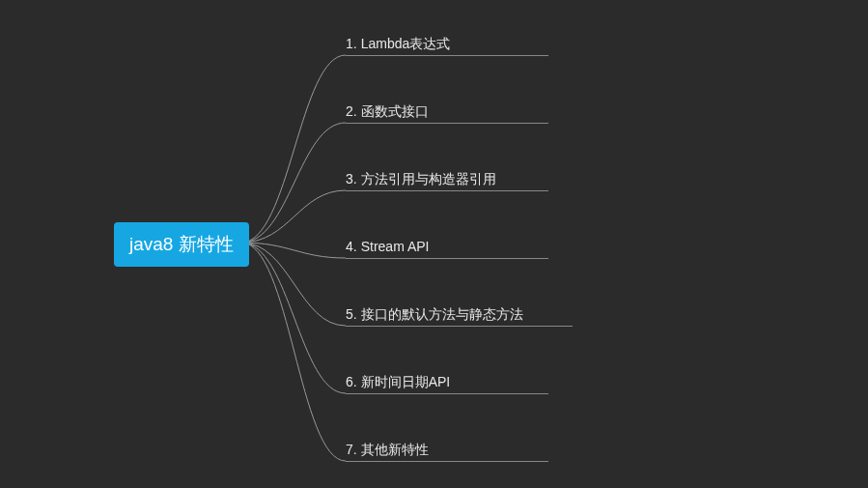 The image size is (868, 488). What do you see at coordinates (387, 450) in the screenshot?
I see `child-node-7: 7.其他新特性` at bounding box center [387, 450].